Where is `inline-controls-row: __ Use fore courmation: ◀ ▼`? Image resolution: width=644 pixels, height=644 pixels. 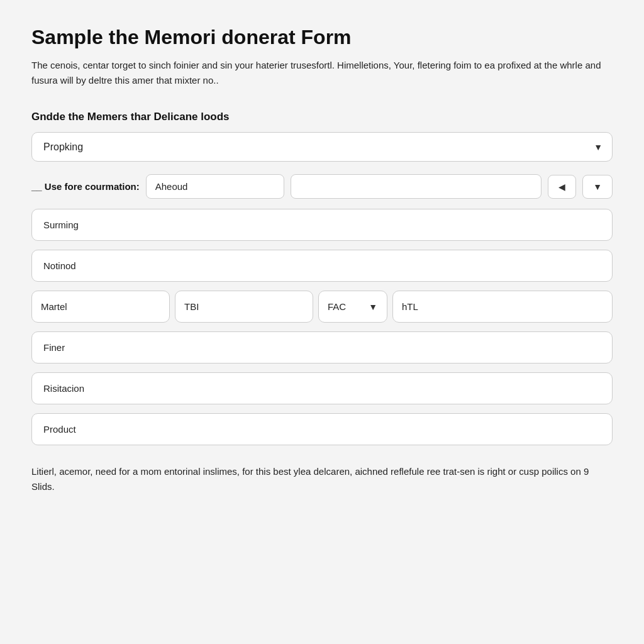 inline-controls-row: __ Use fore courmation: ◀ ▼ is located at coordinates (322, 186).